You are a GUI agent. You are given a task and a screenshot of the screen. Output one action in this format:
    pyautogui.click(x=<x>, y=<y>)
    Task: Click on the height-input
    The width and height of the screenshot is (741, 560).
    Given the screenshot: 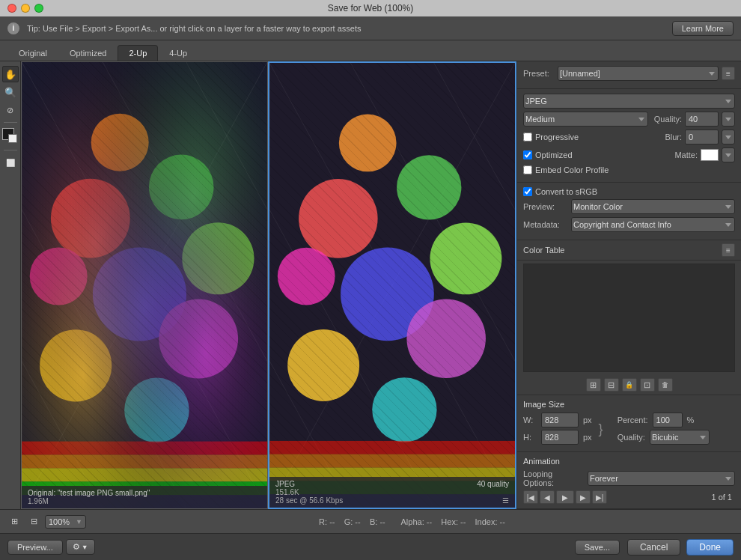 What is the action you would take?
    pyautogui.click(x=560, y=437)
    